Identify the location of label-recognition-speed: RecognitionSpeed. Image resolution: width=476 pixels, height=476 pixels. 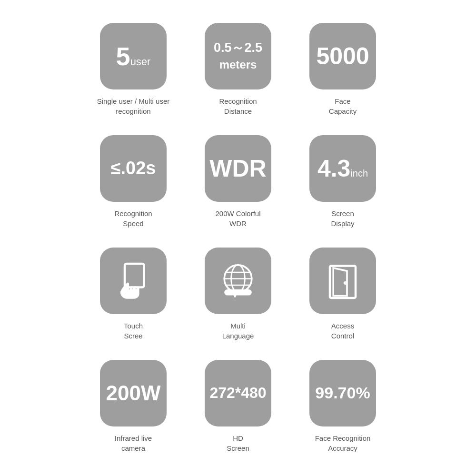
(133, 218).